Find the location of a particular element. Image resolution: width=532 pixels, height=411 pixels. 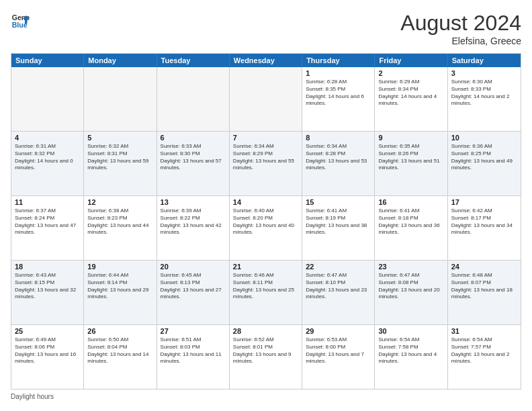

cell-daylight-text: Sunrise: 6:33 AM Sunset: 8:30 PM Dayligh… is located at coordinates (193, 157).